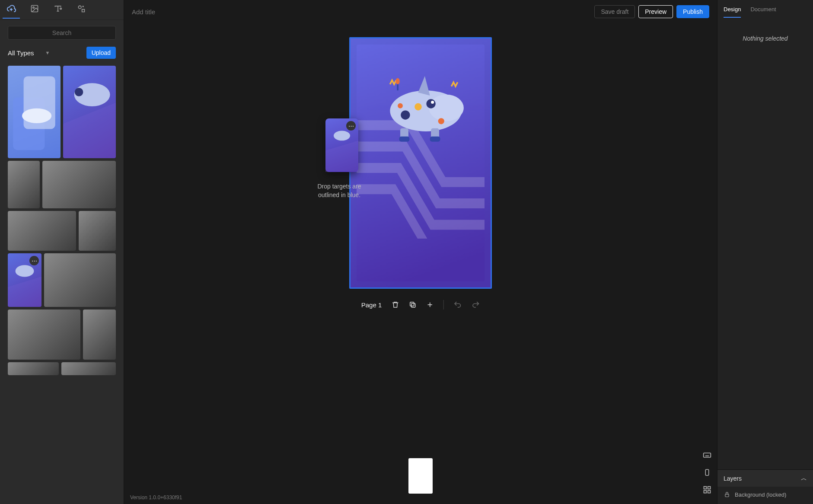 The image size is (813, 504). Describe the element at coordinates (443, 305) in the screenshot. I see `separator` at that location.